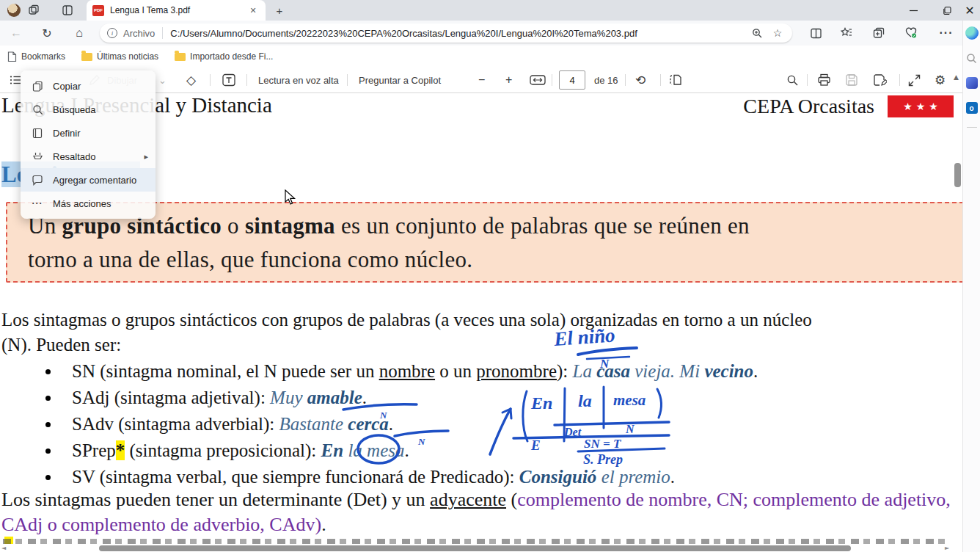 The width and height of the screenshot is (980, 552). What do you see at coordinates (808, 106) in the screenshot?
I see `doc-header-right: CEPA Orcasitas` at bounding box center [808, 106].